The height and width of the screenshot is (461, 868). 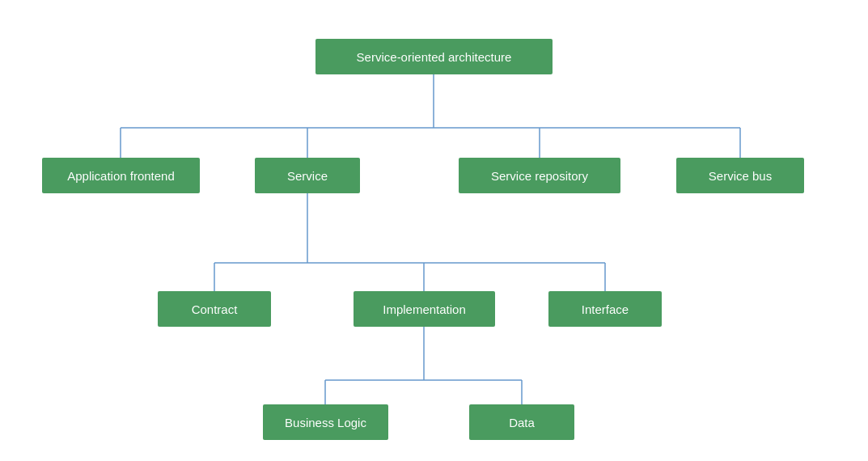 I want to click on node-app-frontend: Application frontend, so click(x=121, y=176).